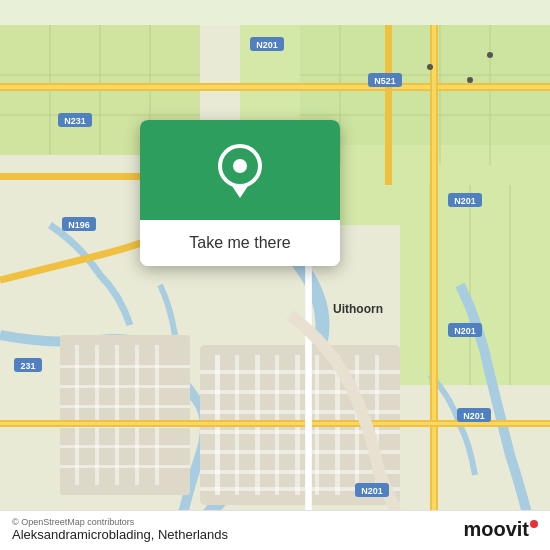 The width and height of the screenshot is (550, 550). I want to click on moovit-logo: moovit, so click(500, 530).